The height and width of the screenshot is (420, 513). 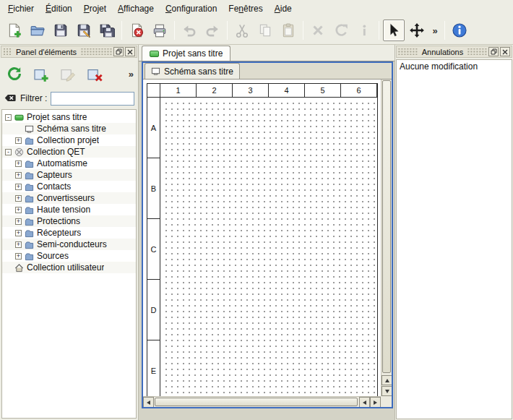 What do you see at coordinates (435, 30) in the screenshot?
I see `toolbar-overflow-button: »` at bounding box center [435, 30].